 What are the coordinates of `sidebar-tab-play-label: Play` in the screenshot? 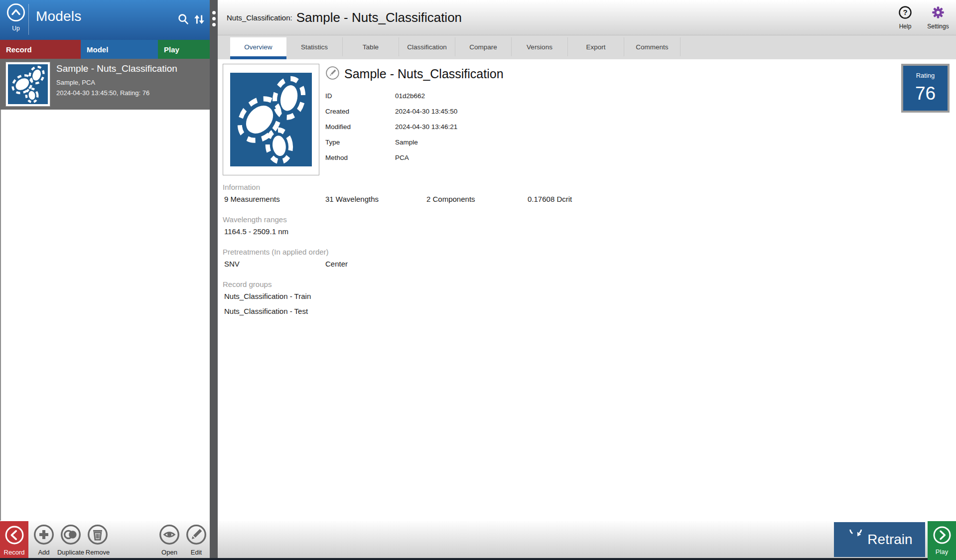 It's located at (171, 50).